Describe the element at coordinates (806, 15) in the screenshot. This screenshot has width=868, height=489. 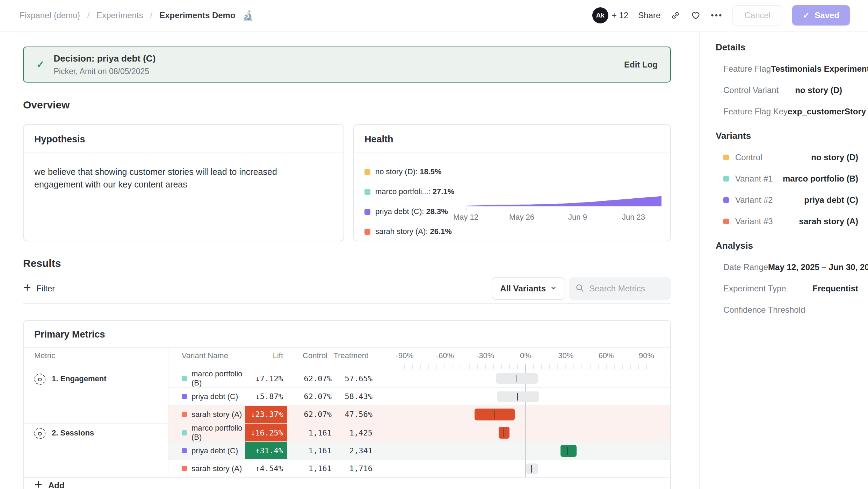
I see `saved-check-icon: ✓` at that location.